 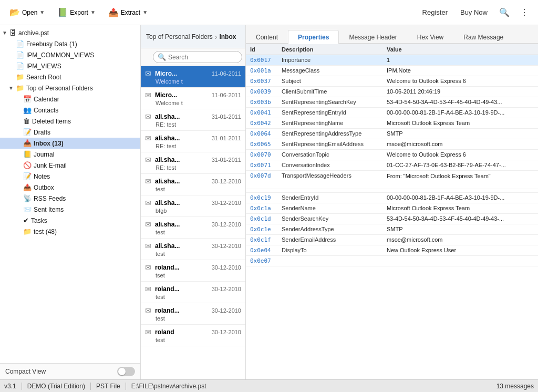 I want to click on register-link: Register, so click(x=435, y=13).